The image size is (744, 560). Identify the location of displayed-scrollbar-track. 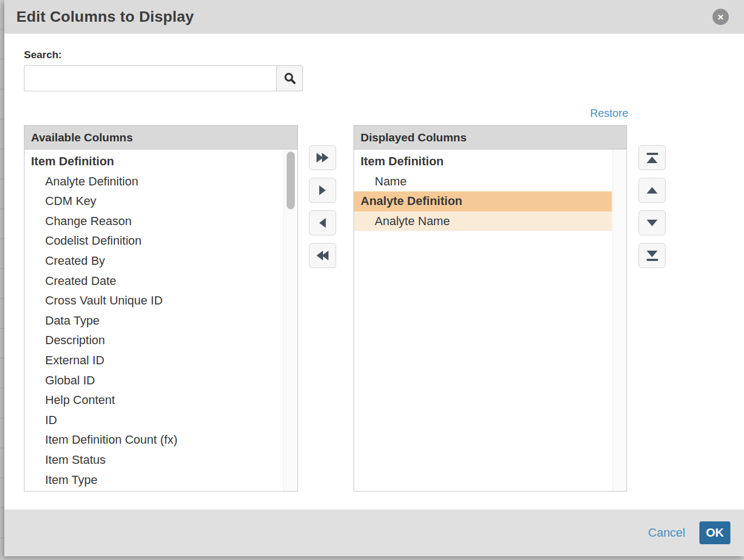
(619, 320).